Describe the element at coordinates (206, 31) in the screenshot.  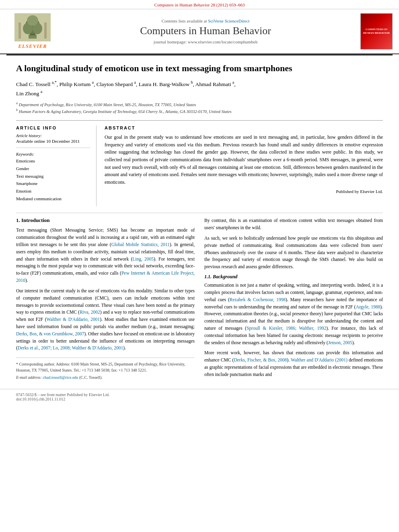
I see `journal-title: Computers in Human Behavior` at that location.